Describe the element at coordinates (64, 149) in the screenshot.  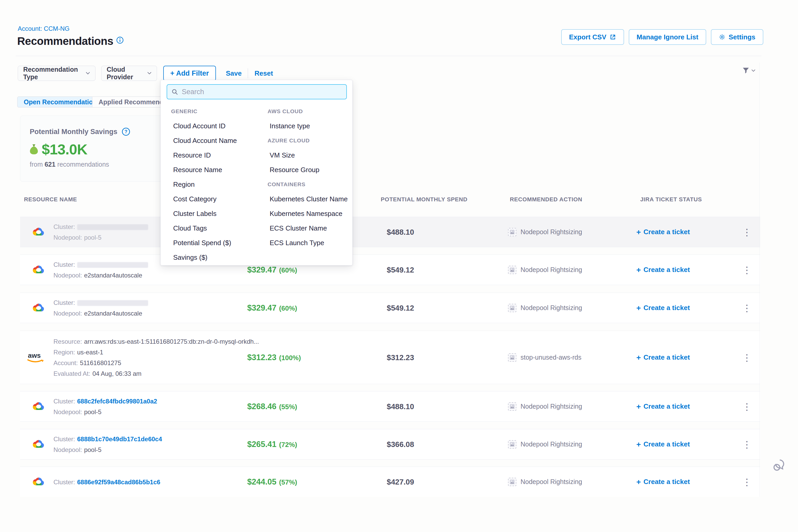
I see `savings-amount: $13.0K` at that location.